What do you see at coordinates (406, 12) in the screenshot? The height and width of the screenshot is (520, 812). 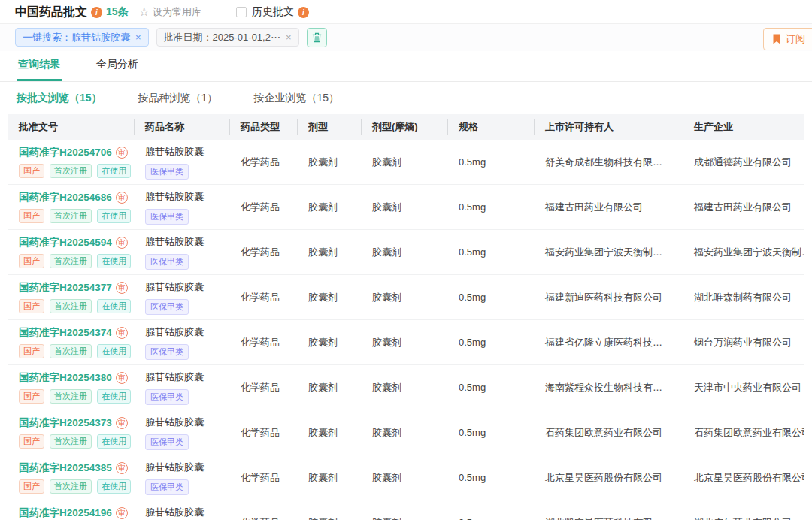 I see `title-bar: 中国药品批文 i 15条 ☆ 设为常用库 历史批文 i` at bounding box center [406, 12].